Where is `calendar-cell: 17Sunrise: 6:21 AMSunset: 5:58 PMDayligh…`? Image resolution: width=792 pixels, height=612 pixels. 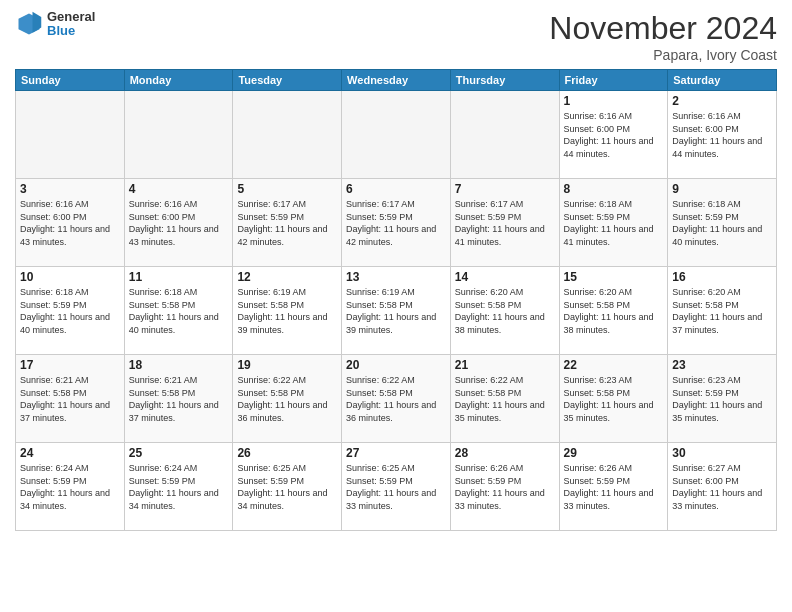 calendar-cell: 17Sunrise: 6:21 AMSunset: 5:58 PMDayligh… is located at coordinates (70, 399).